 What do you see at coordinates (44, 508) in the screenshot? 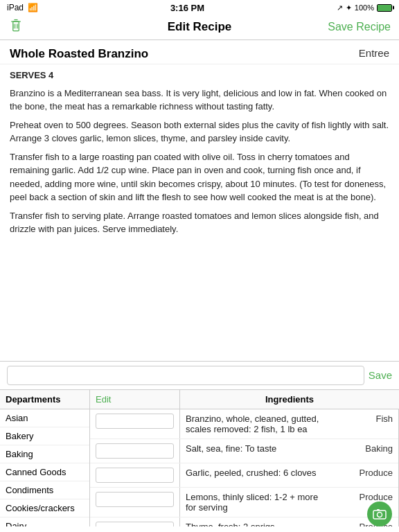
I see `dept-item: Cookies/crackers` at bounding box center [44, 508].